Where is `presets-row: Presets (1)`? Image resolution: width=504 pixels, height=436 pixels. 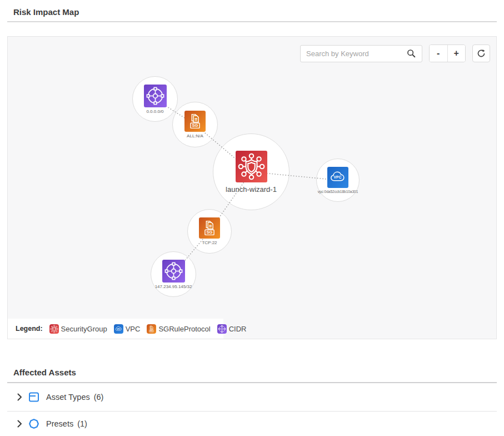
presets-row: Presets (1) is located at coordinates (252, 424).